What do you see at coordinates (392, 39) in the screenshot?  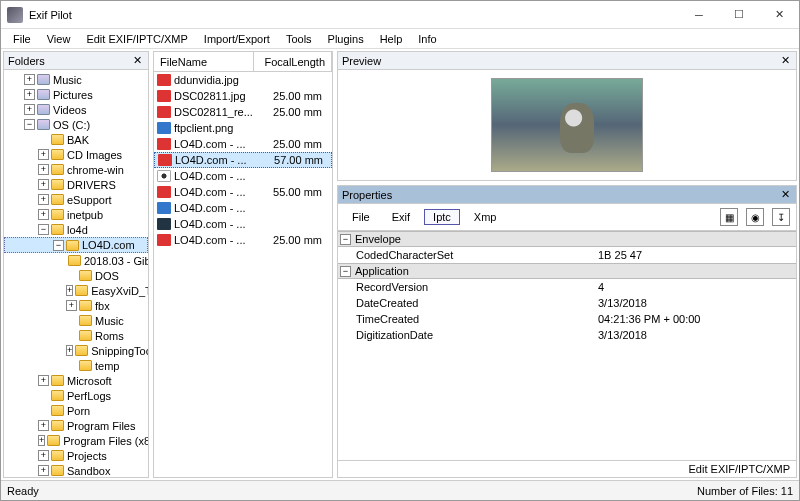 I see `menu-item-help: Help` at bounding box center [392, 39].